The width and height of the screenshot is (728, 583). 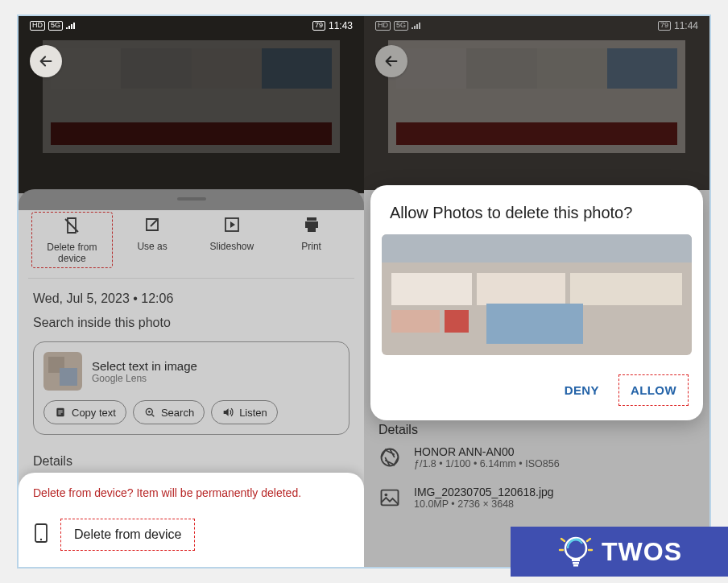 I want to click on signal-icon, so click(x=71, y=26).